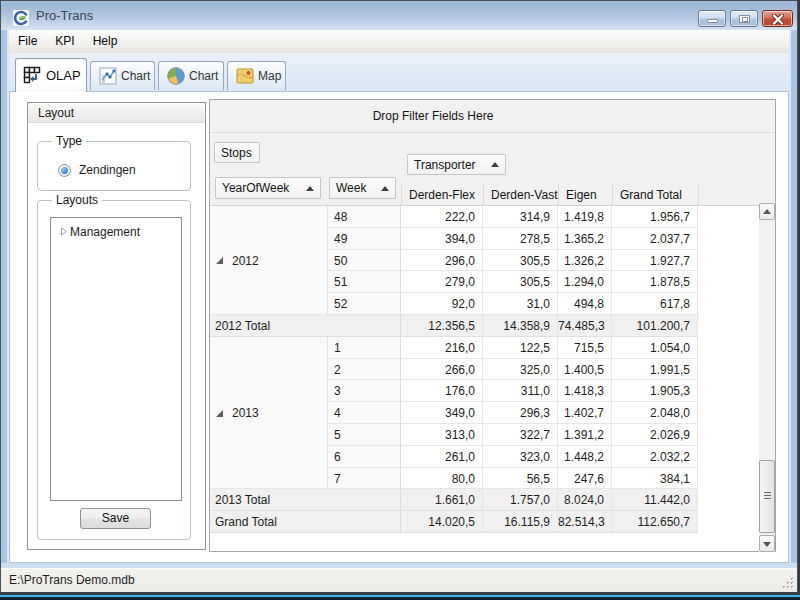 The height and width of the screenshot is (600, 800). I want to click on pivot-header-area: Drop Filter Fields Here Stops Transporte…, so click(492, 153).